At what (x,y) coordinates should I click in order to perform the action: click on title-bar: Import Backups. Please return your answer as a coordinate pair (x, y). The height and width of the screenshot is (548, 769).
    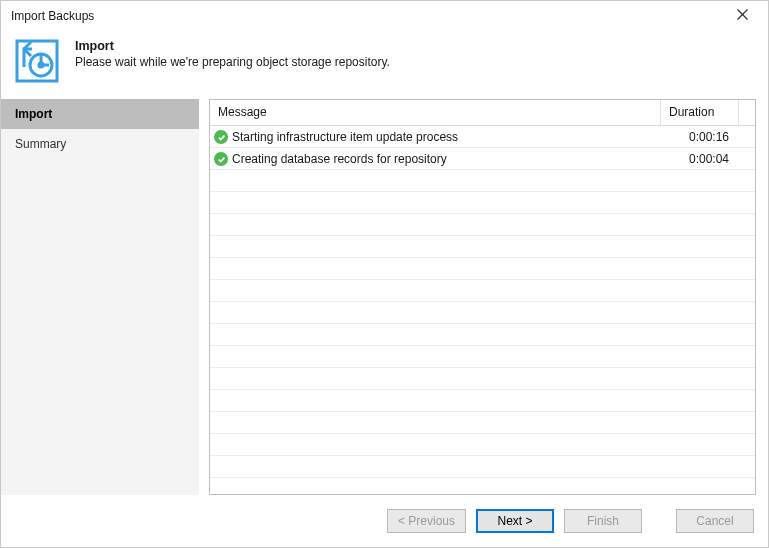
    Looking at the image, I should click on (384, 16).